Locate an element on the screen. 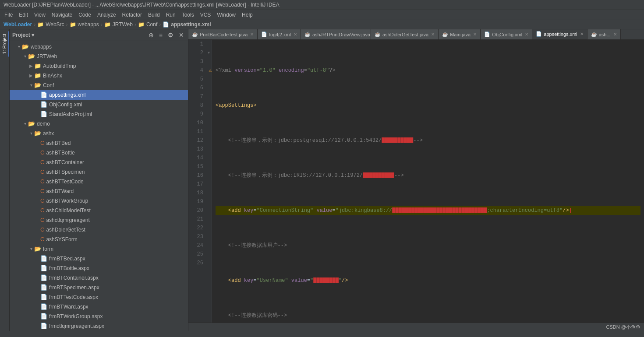 The width and height of the screenshot is (644, 337). tree-item-appsettings: 📄 appsettings.xml is located at coordinates (99, 95).